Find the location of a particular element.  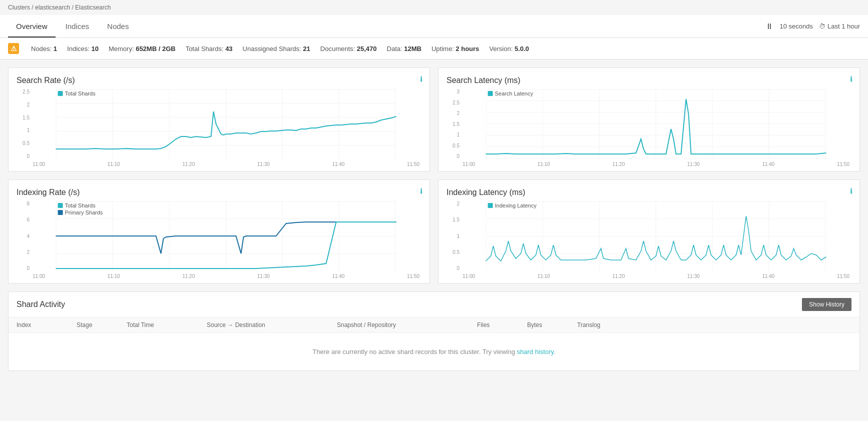

col-translog: Translog is located at coordinates (607, 325).